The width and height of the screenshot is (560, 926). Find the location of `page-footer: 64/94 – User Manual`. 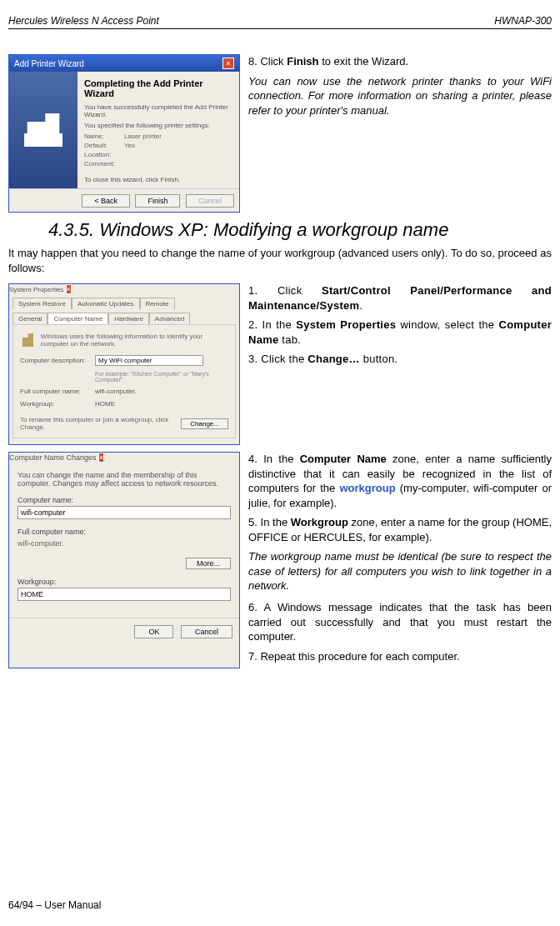

page-footer: 64/94 – User Manual is located at coordinates (55, 905).